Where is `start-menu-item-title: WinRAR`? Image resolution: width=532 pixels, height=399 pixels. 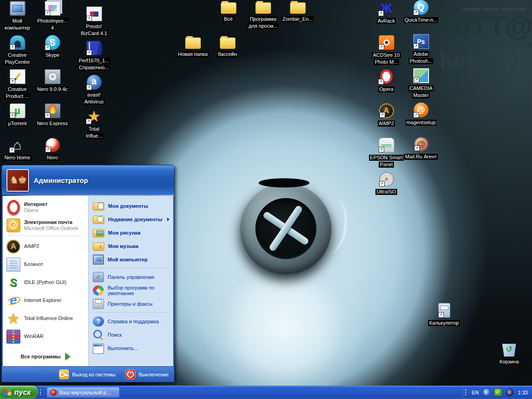 start-menu-item-title: WinRAR is located at coordinates (34, 336).